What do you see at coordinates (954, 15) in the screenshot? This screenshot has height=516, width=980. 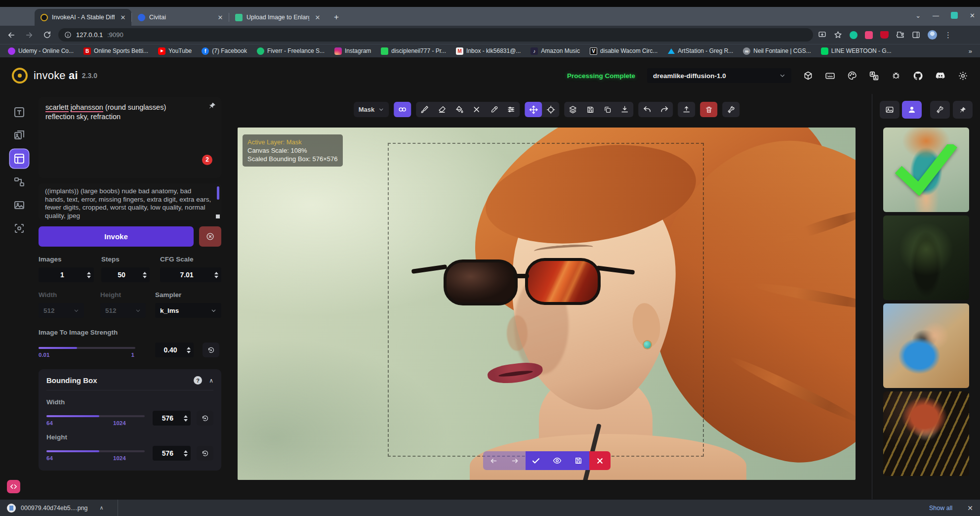 I see `window-accent-icon` at bounding box center [954, 15].